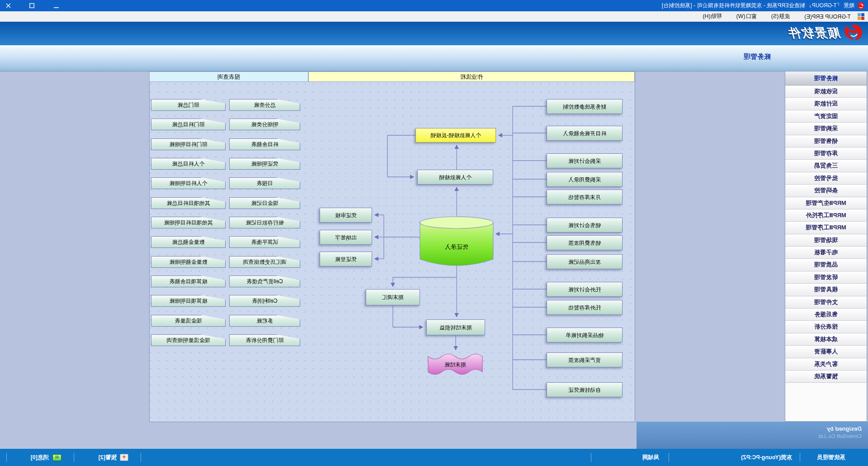 The image size is (868, 466). Describe the element at coordinates (827, 17) in the screenshot. I see `menu-item: T-GROUP ERP(E)` at that location.